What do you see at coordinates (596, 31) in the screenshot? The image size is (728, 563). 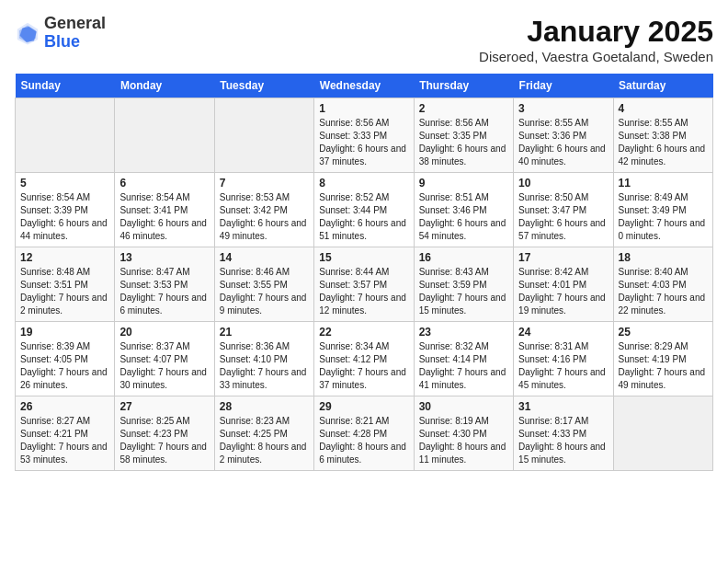 I see `month-title: January 2025` at bounding box center [596, 31].